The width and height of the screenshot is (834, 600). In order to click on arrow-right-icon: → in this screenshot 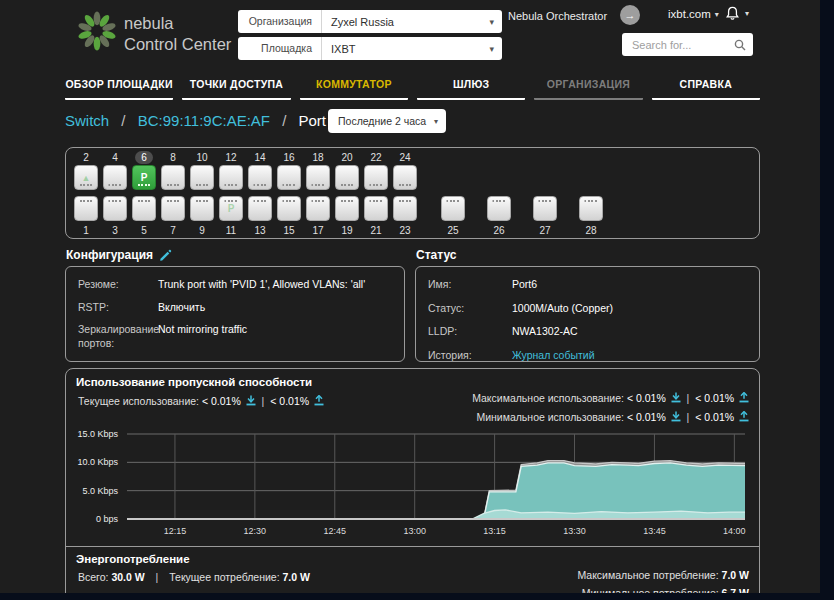, I will do `click(630, 15)`.